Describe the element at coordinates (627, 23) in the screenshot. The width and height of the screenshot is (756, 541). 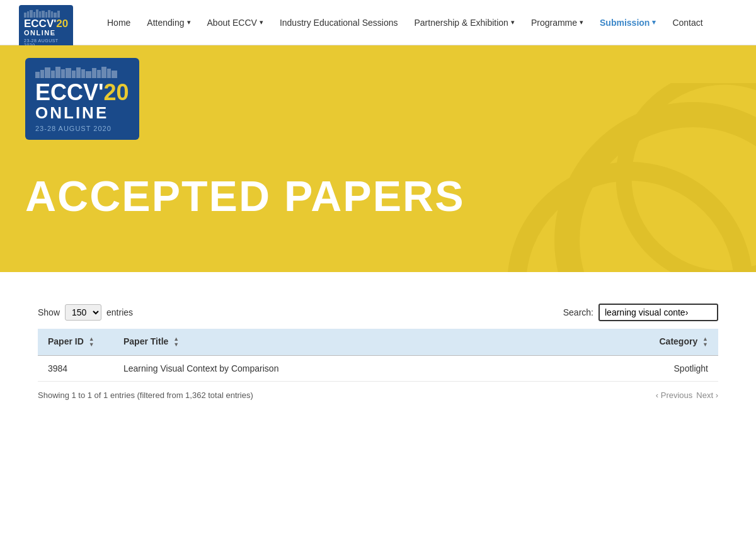
I see `nav-submission: Submission ▾` at that location.